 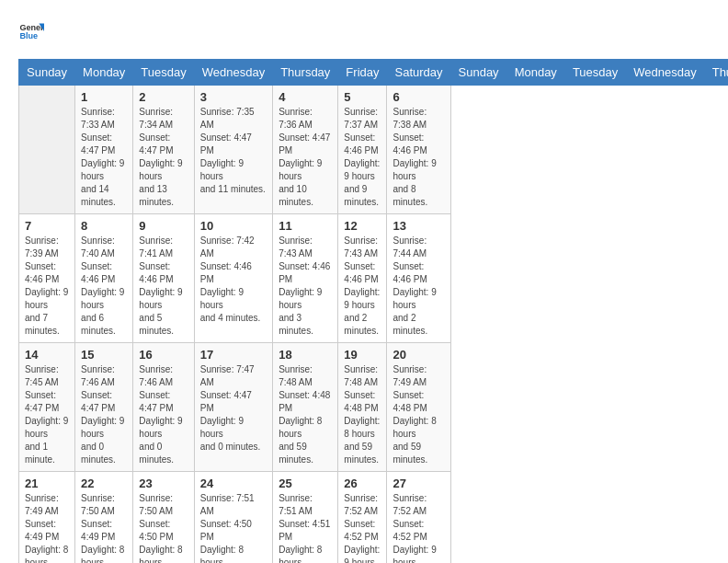 What do you see at coordinates (104, 157) in the screenshot?
I see `day-info: Sunrise: 7:33 AM Sunset: 4:47 PM Dayligh…` at bounding box center [104, 157].